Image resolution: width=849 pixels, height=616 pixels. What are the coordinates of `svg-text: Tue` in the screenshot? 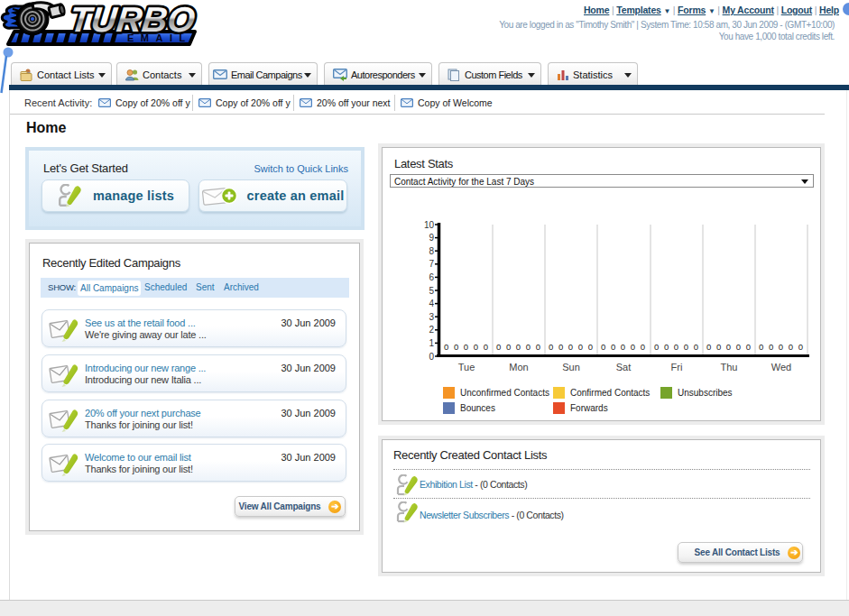 It's located at (466, 367).